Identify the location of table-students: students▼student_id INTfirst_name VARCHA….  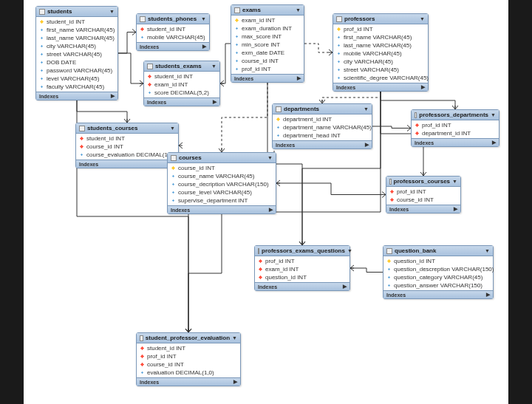
(77, 53).